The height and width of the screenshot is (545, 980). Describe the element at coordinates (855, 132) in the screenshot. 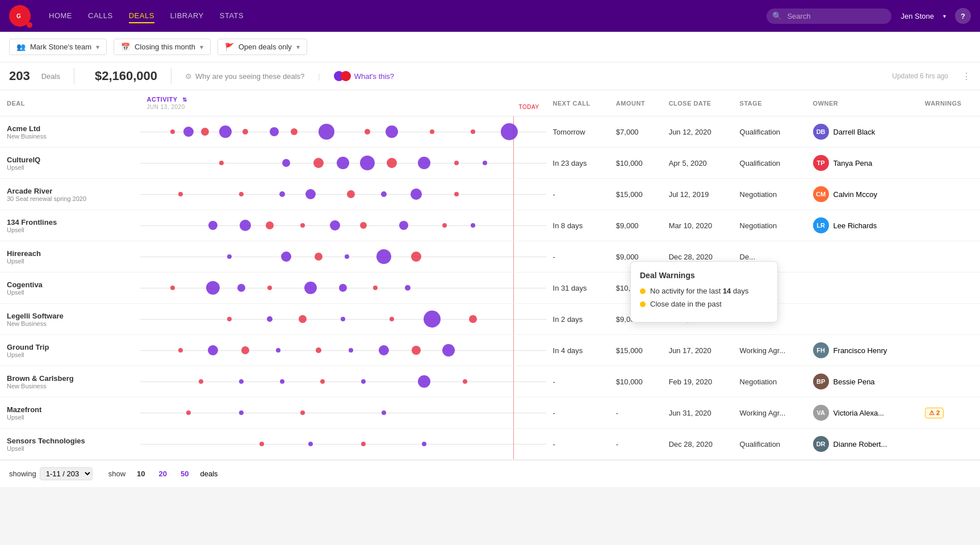

I see `owner-name: Darrell Black` at that location.